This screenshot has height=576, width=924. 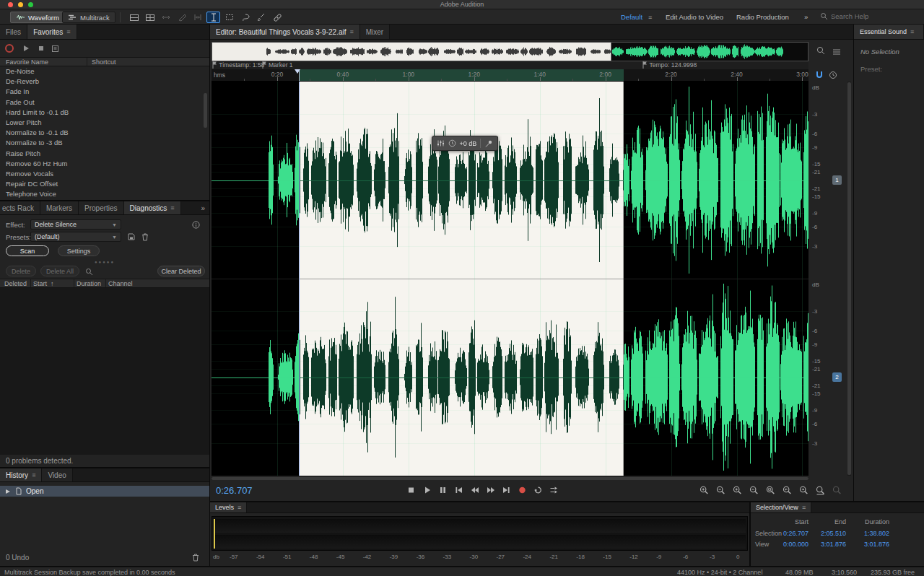 I want to click on zoom-full-button, so click(x=820, y=490).